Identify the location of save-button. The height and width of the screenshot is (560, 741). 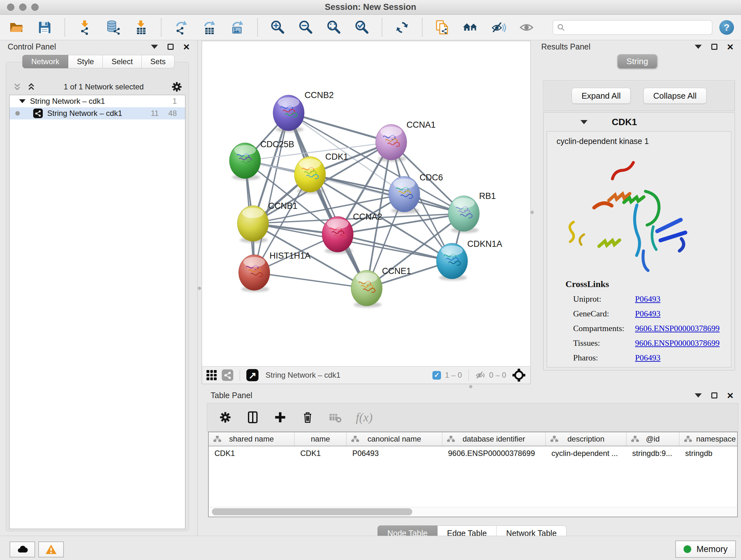
(45, 27).